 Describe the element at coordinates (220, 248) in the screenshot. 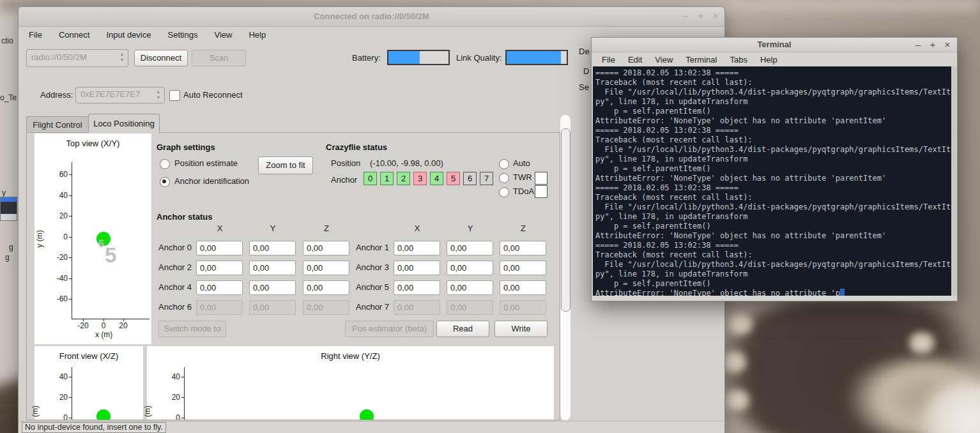

I see `anchor-0-x-field` at that location.